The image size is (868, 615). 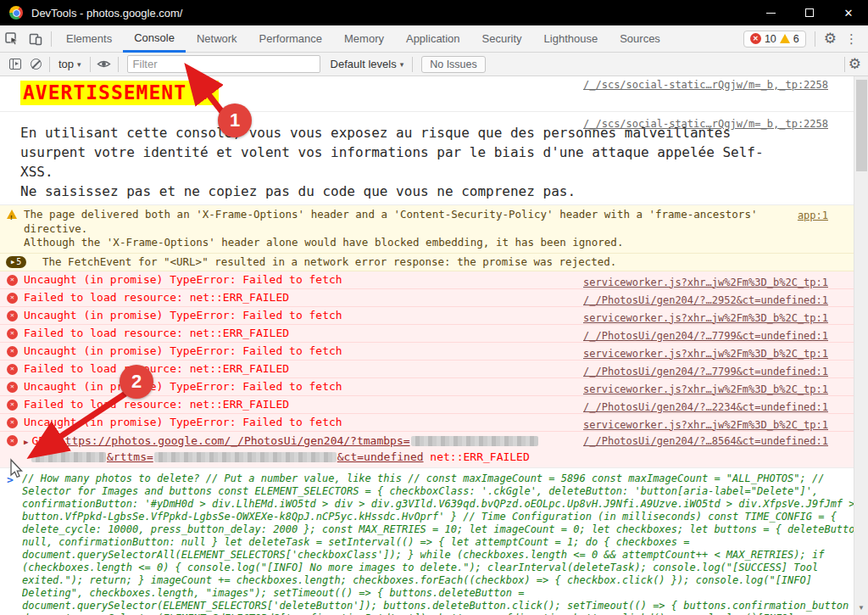 What do you see at coordinates (12, 214) in the screenshot?
I see `warning-triangle-icon` at bounding box center [12, 214].